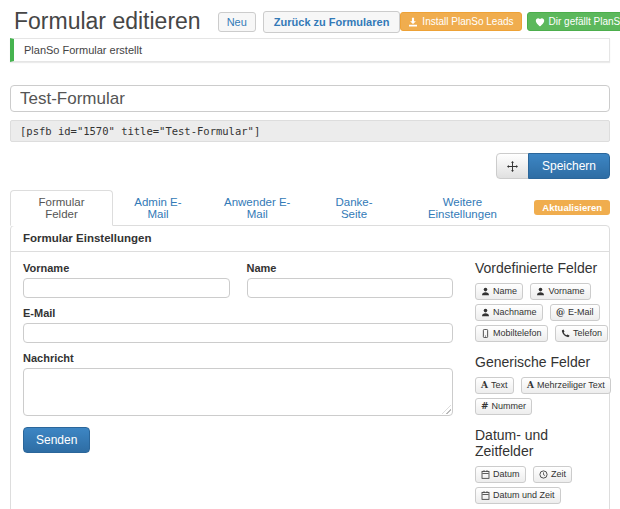 The height and width of the screenshot is (509, 620). Describe the element at coordinates (238, 392) in the screenshot. I see `message-textarea` at that location.